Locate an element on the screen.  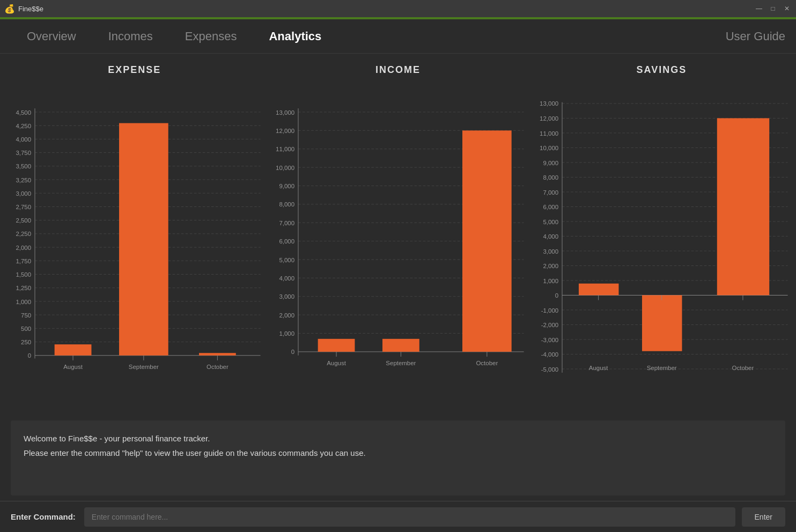
income-bar-august is located at coordinates (337, 345).